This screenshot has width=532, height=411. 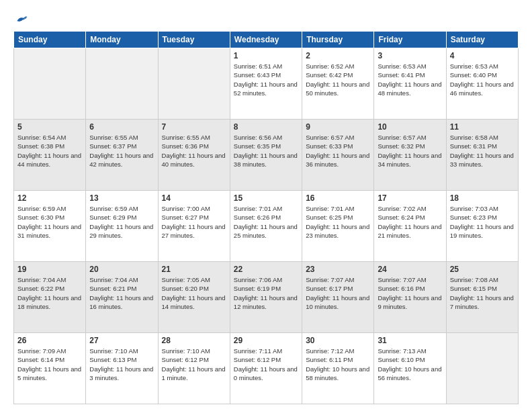 What do you see at coordinates (266, 198) in the screenshot?
I see `day-number: 15` at bounding box center [266, 198].